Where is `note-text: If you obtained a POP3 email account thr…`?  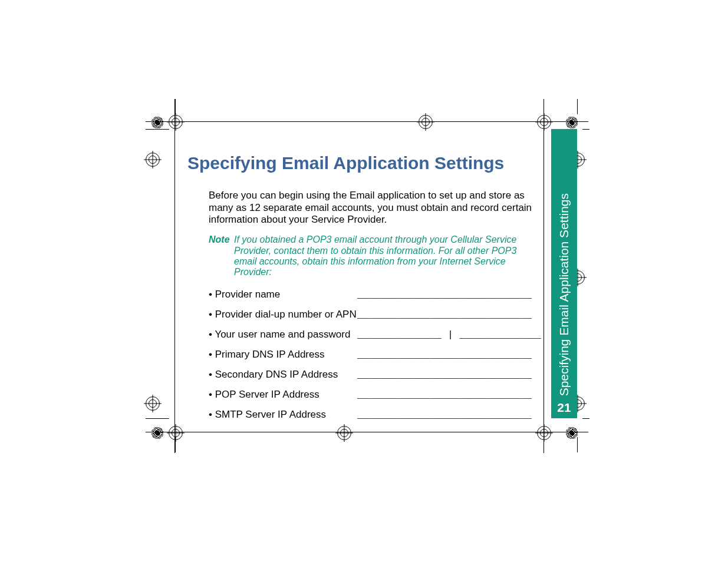
note-text: If you obtained a POP3 email account thr… is located at coordinates (388, 256).